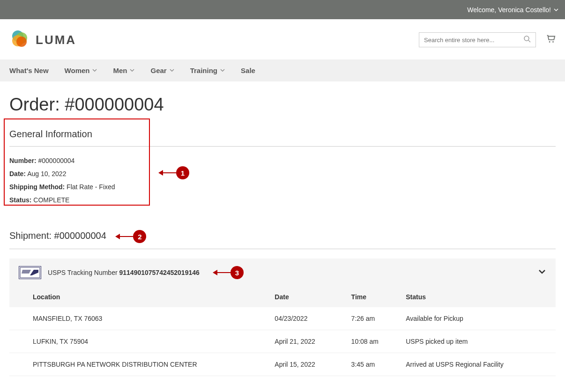  I want to click on nav-women: Women, so click(81, 70).